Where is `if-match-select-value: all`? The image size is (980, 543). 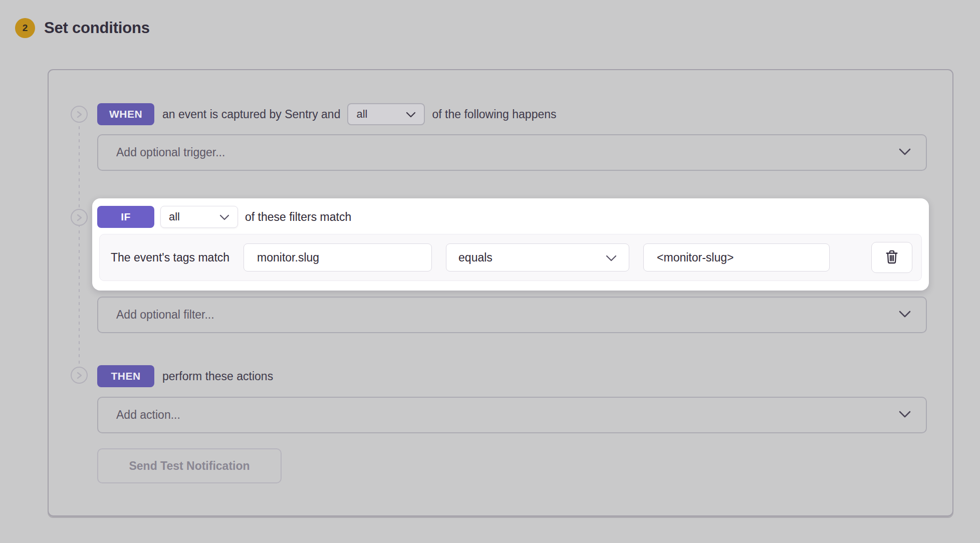 if-match-select-value: all is located at coordinates (174, 217).